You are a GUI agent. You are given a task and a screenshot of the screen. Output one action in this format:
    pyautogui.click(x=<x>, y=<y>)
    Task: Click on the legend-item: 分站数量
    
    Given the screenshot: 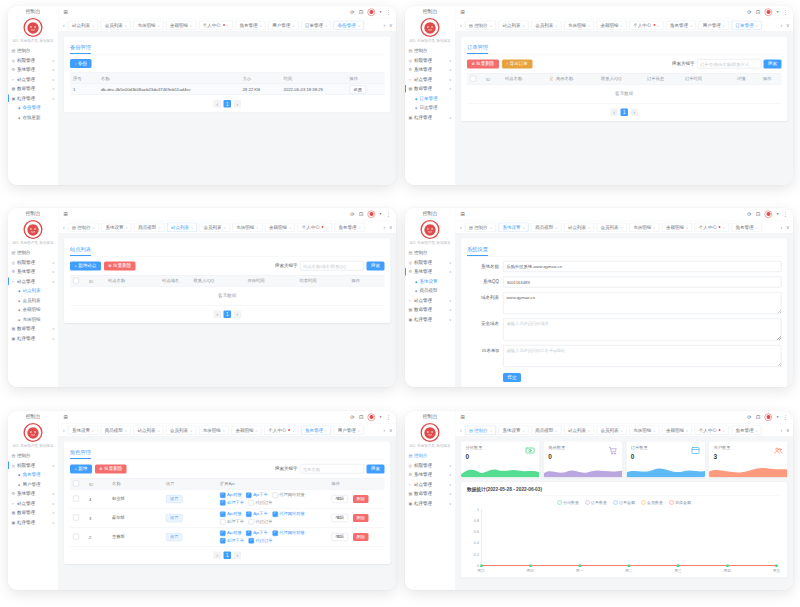 What is the action you would take?
    pyautogui.click(x=569, y=503)
    